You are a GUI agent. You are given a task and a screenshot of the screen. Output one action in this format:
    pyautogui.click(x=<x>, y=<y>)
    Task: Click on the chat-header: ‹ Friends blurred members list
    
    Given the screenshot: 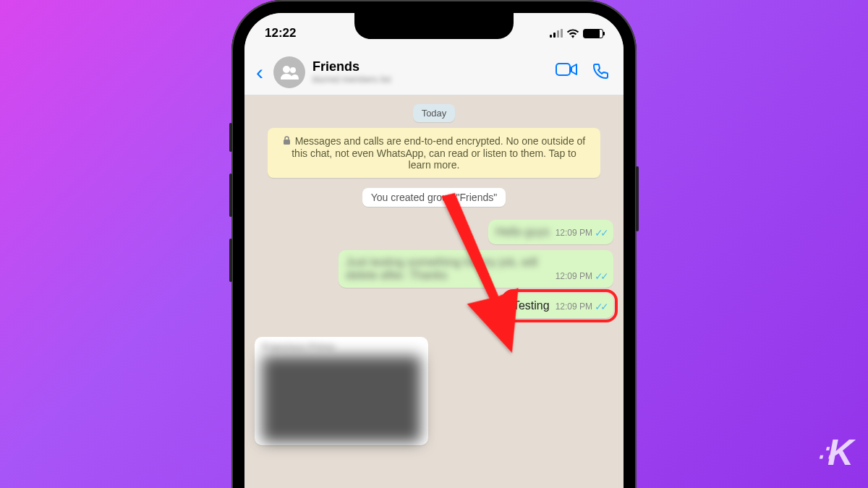 What is the action you would take?
    pyautogui.click(x=434, y=72)
    